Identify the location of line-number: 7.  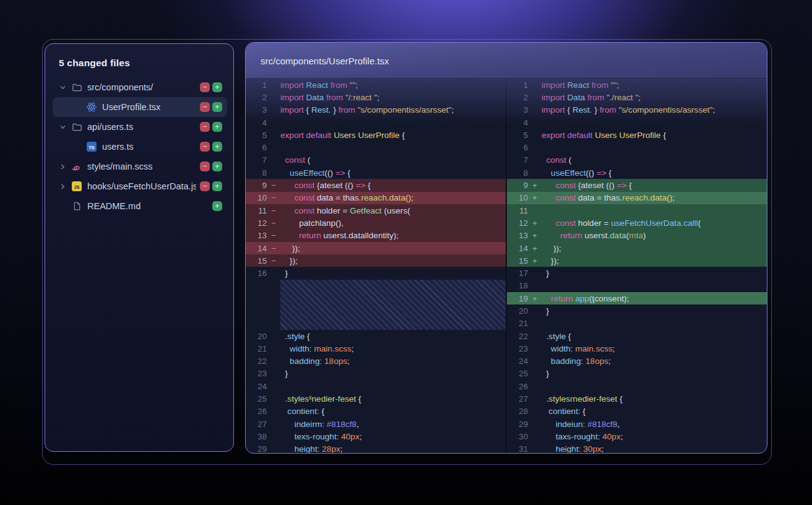
(256, 160).